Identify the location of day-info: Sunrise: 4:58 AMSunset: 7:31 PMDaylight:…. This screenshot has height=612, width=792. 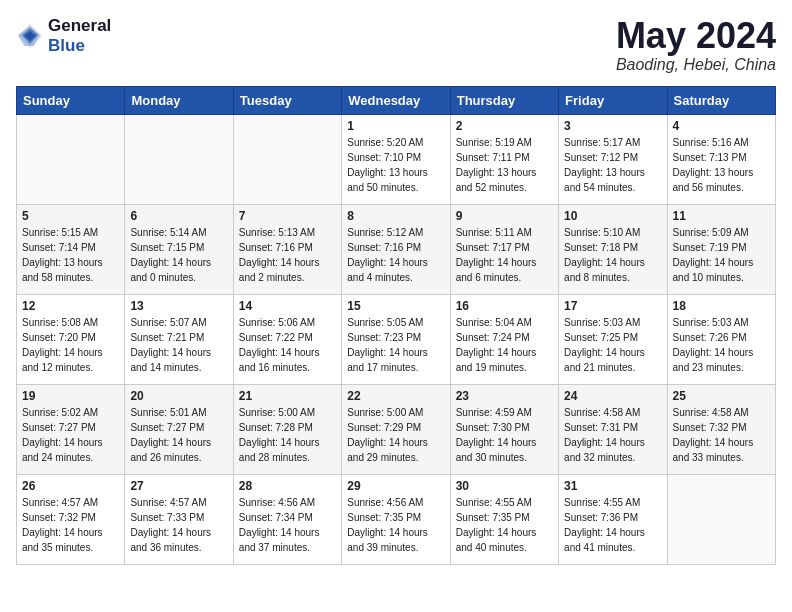
(612, 435).